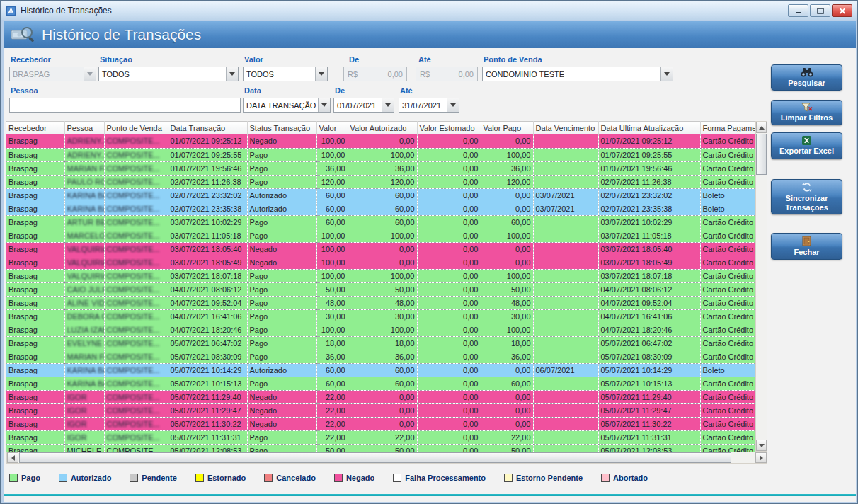 The image size is (858, 504). I want to click on recebedor-select: BRASPAG, so click(52, 74).